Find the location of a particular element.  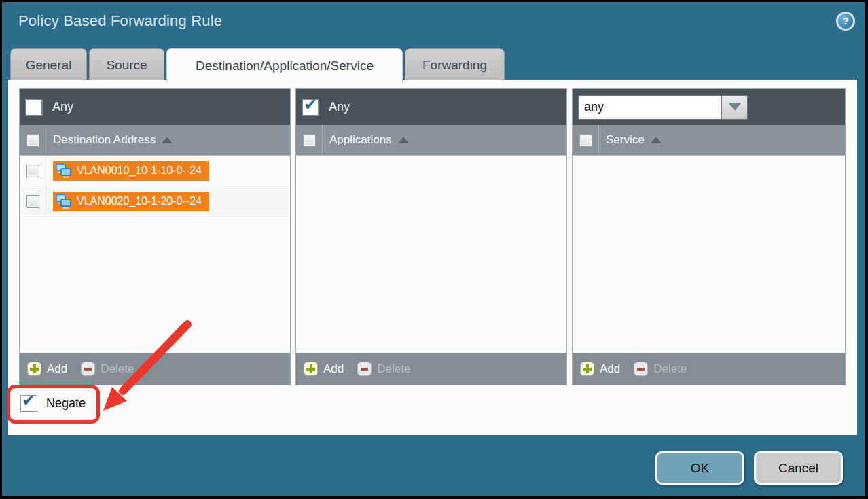

destination-select-all-checkbox is located at coordinates (33, 140).